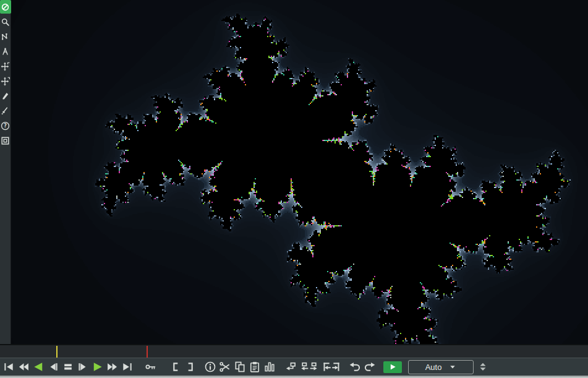  I want to click on knife-tool-button, so click(6, 96).